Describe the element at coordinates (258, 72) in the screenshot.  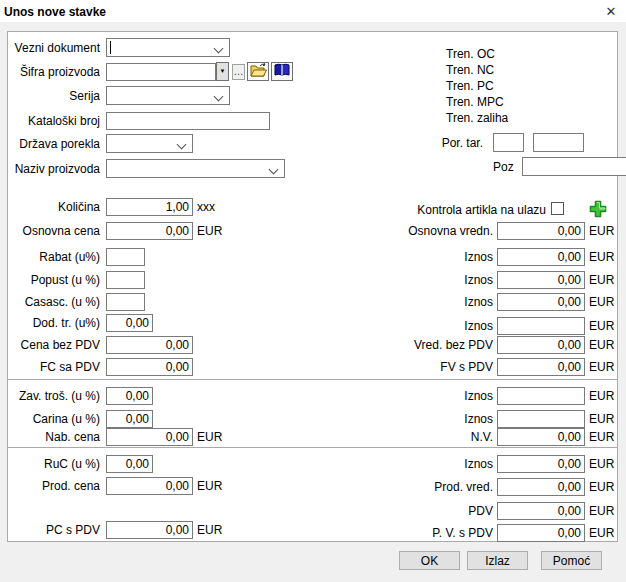
I see `open-folder-button` at that location.